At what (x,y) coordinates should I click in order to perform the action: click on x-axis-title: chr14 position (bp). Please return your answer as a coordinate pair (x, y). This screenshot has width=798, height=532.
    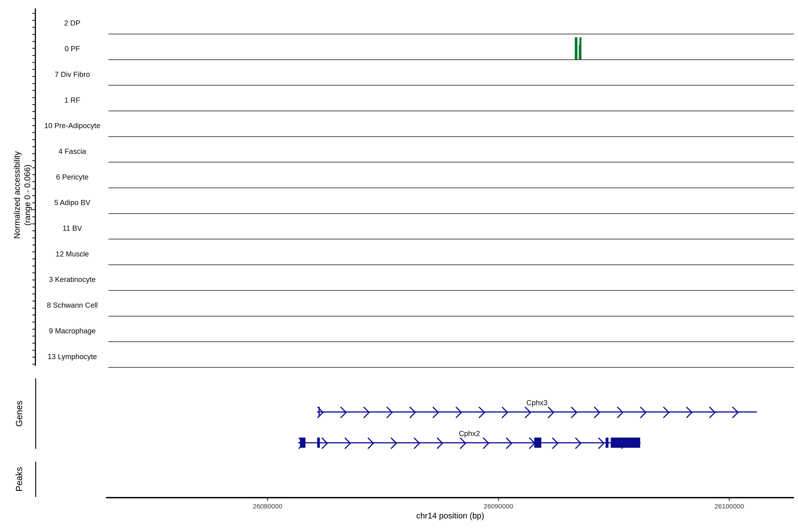
    Looking at the image, I should click on (450, 516).